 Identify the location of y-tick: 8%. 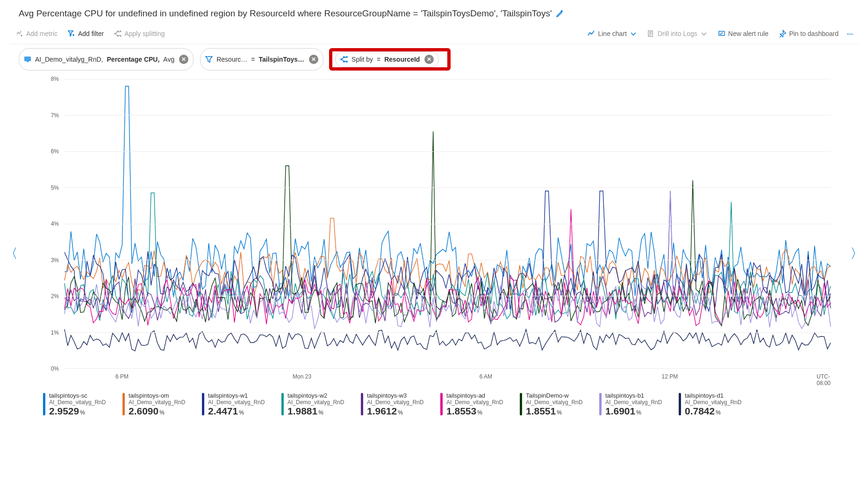
(55, 79).